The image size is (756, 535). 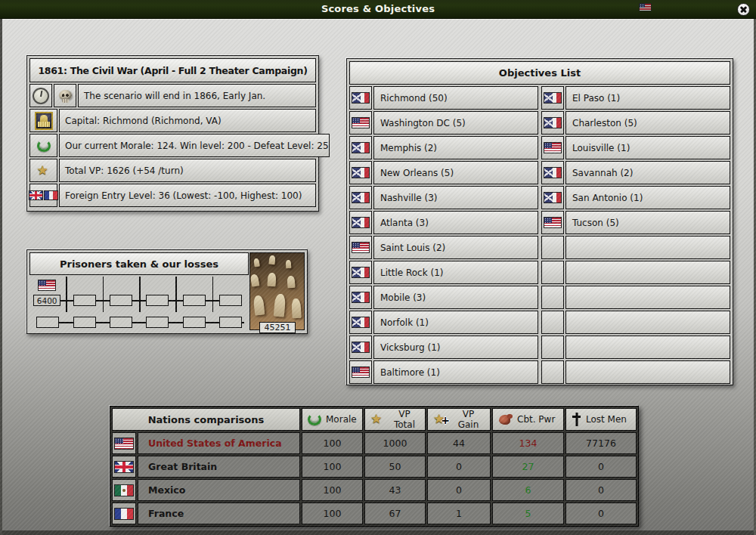 I want to click on prisoners-panel: Prisoners taken & our losses 6400 45251, so click(x=167, y=292).